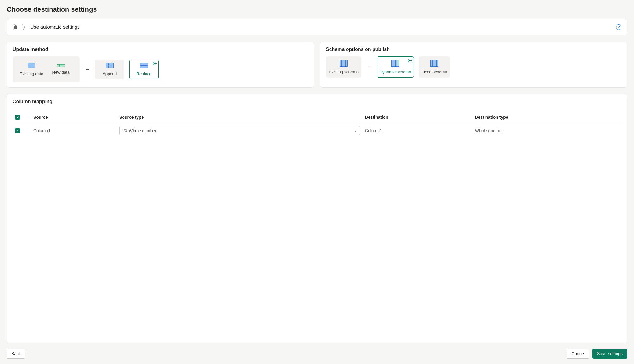  I want to click on back-button: Back, so click(16, 354).